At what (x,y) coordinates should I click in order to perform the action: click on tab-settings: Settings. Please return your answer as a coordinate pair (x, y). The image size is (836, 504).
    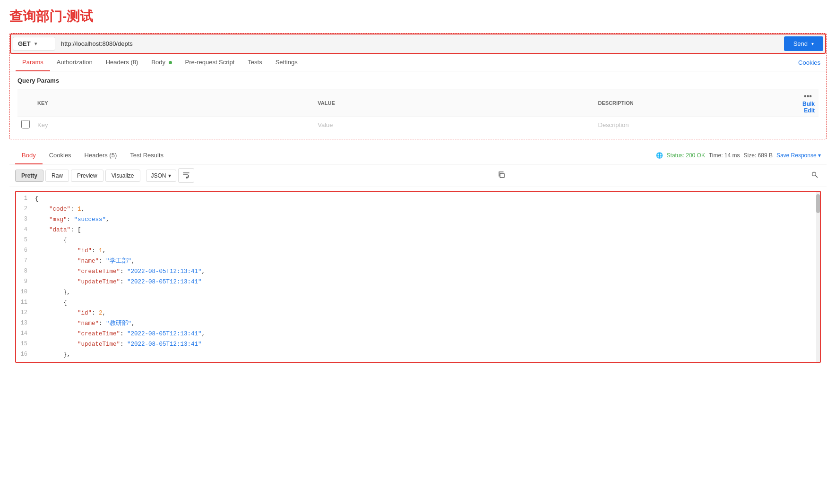
    Looking at the image, I should click on (286, 62).